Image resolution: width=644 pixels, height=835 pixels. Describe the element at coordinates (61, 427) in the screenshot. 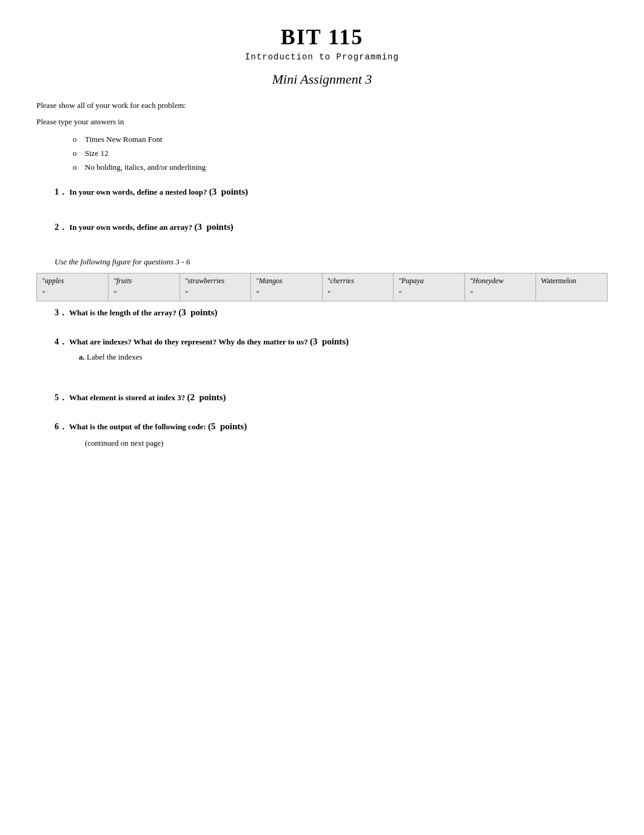

I see `question-6-num: 6．` at that location.